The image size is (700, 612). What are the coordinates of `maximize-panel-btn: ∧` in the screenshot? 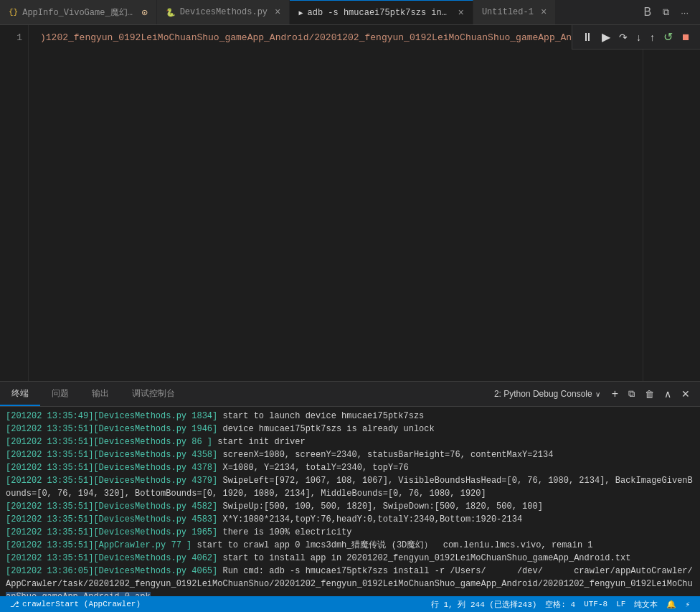 It's located at (668, 394).